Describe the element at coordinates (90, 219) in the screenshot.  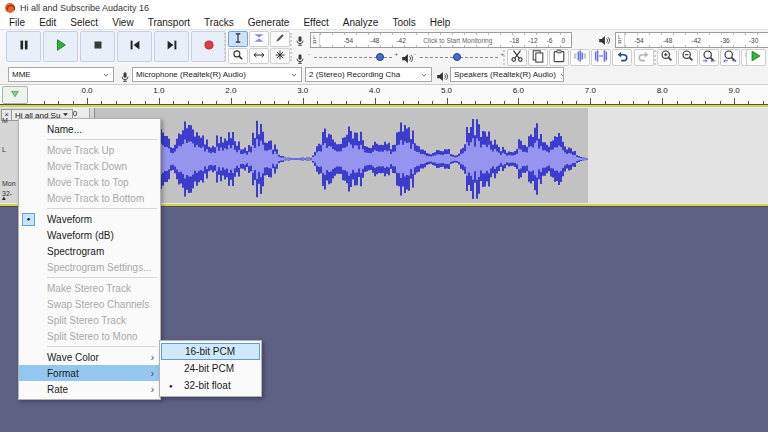
I see `menu-item-waveform: ●Waveform` at that location.